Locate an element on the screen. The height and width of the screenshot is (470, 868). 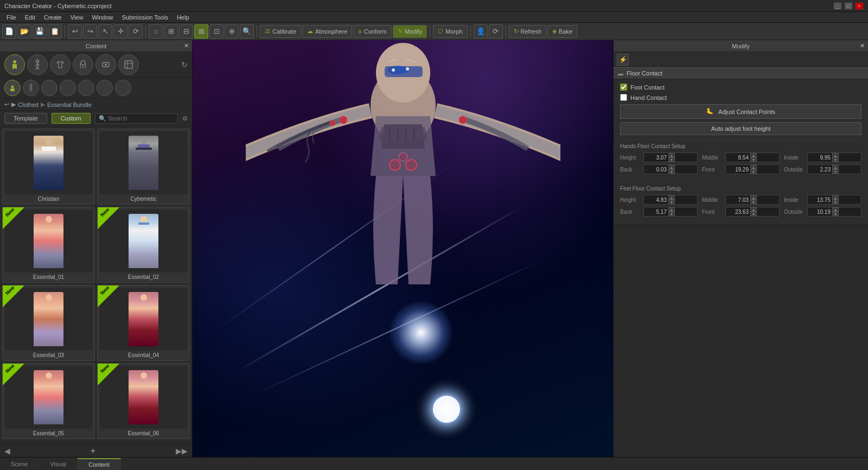
hands-inside-input-group: ▲ ▼ is located at coordinates (834, 157).